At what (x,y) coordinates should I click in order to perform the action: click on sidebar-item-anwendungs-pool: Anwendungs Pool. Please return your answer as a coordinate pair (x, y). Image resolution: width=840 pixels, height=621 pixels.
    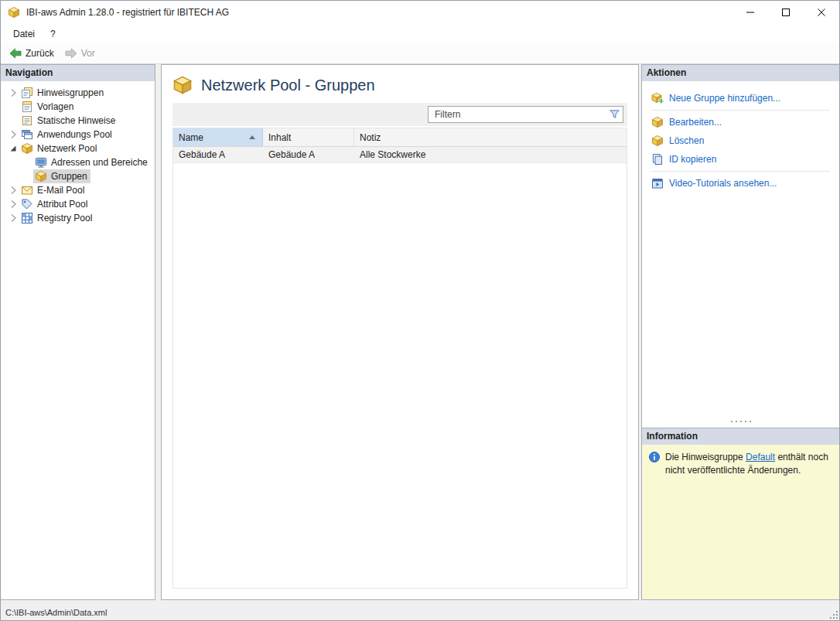
    Looking at the image, I should click on (77, 135).